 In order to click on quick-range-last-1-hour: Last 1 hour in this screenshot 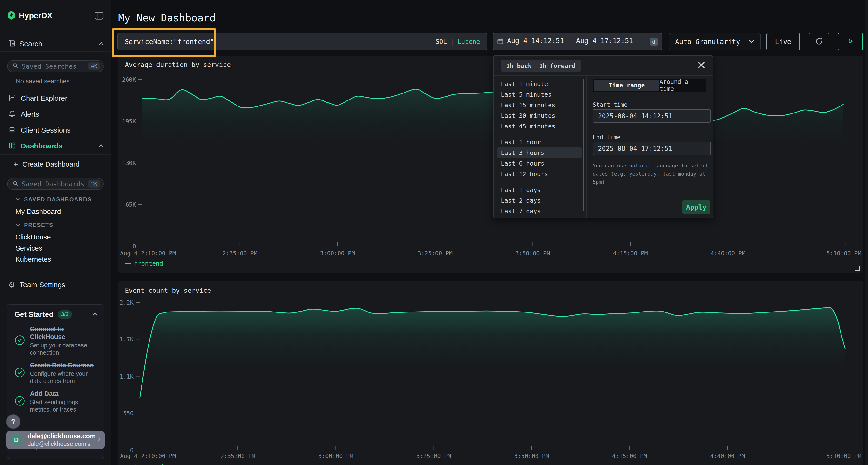, I will do `click(539, 142)`.